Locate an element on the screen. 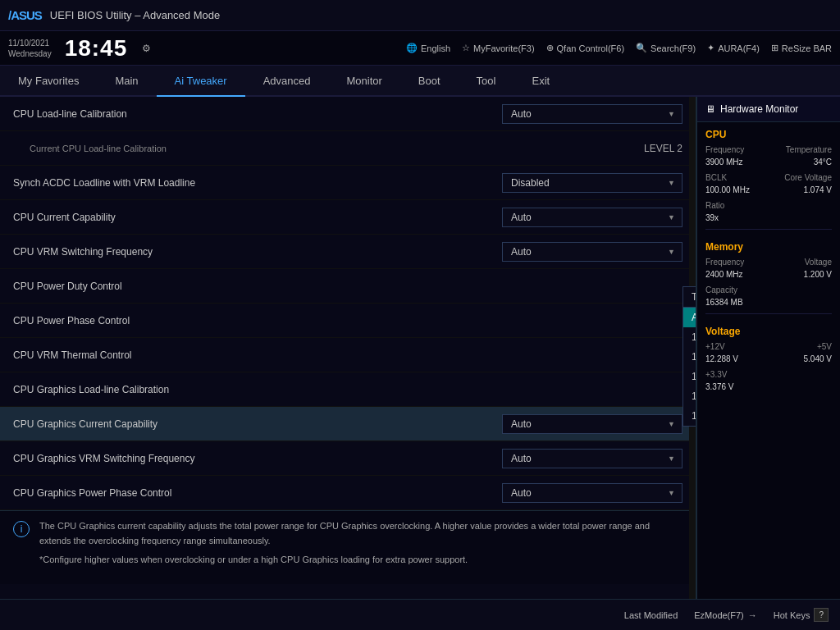 The image size is (840, 630). star-icon: ☆ is located at coordinates (466, 48).